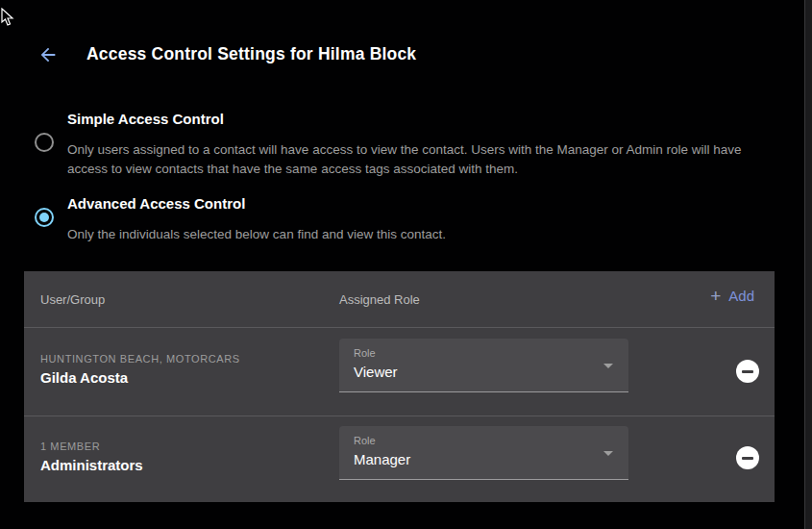 This screenshot has width=812, height=529. Describe the element at coordinates (382, 460) in the screenshot. I see `role-select-value: Manager` at that location.